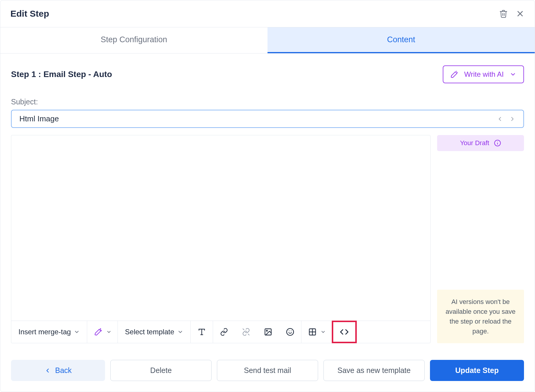 The height and width of the screenshot is (392, 535). What do you see at coordinates (268, 119) in the screenshot?
I see `subject-field` at bounding box center [268, 119].